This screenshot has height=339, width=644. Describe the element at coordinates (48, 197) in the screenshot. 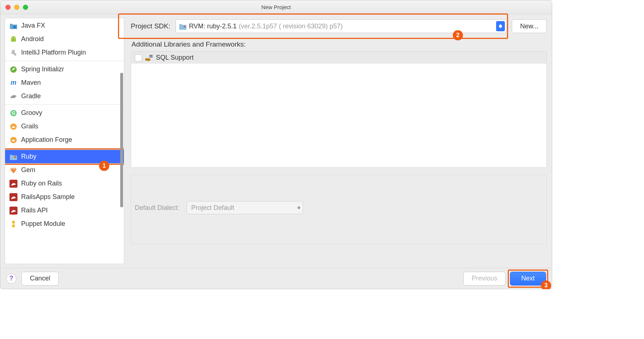

I see `sidebar-item-label: RailsApps Sample` at that location.